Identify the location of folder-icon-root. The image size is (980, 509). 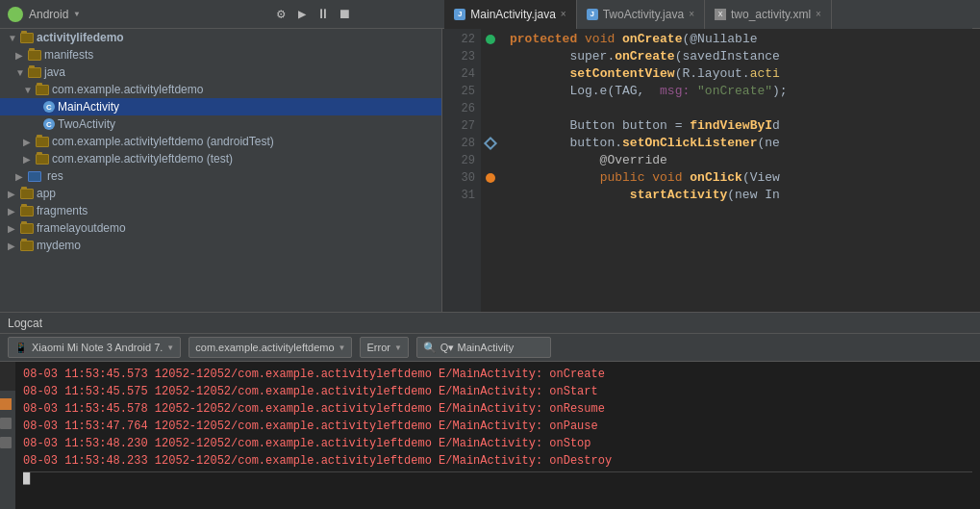
(27, 38).